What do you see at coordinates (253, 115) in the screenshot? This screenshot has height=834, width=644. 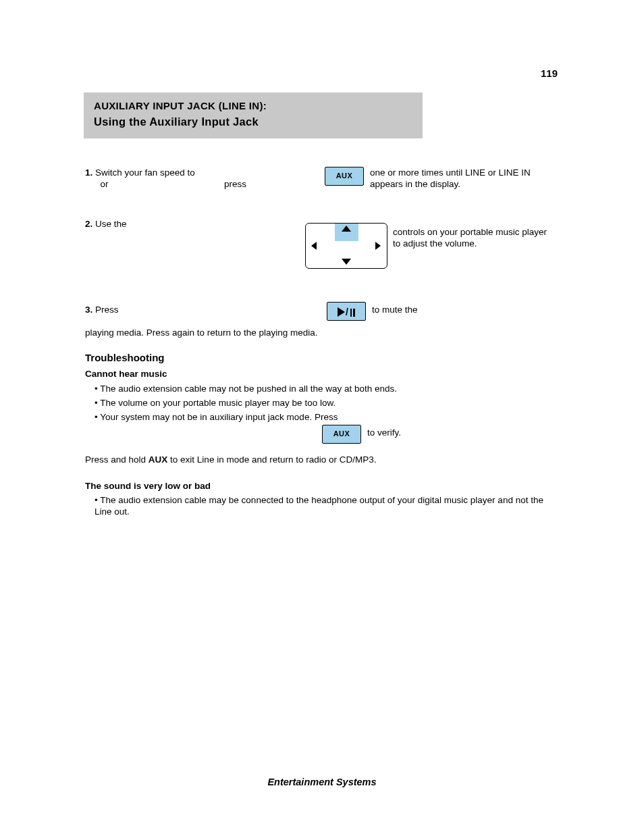 I see `section-header-box: AUXILIARY INPUT JACK (LINE IN): Using th…` at bounding box center [253, 115].